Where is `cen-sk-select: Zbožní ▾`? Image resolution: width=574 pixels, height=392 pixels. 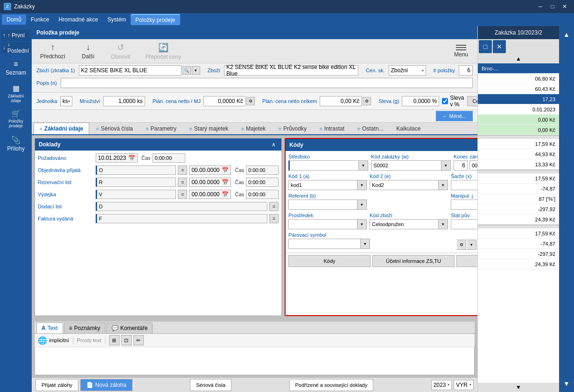 cen-sk-select: Zbožní ▾ is located at coordinates (407, 70).